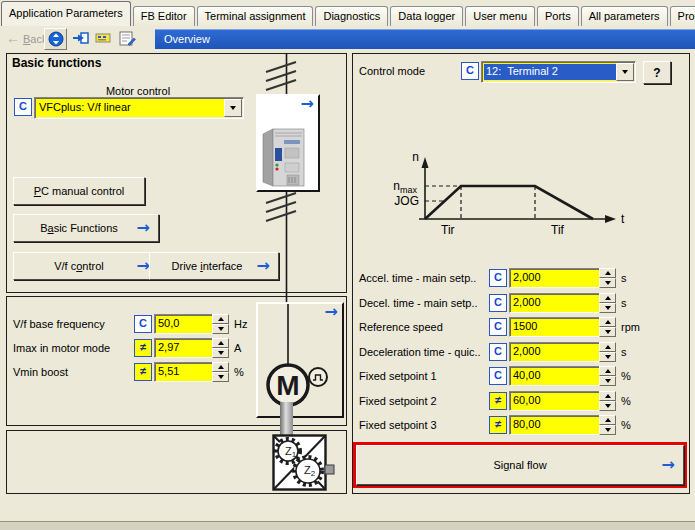 The height and width of the screenshot is (530, 695). Describe the element at coordinates (288, 386) in the screenshot. I see `motor-letter: M` at that location.